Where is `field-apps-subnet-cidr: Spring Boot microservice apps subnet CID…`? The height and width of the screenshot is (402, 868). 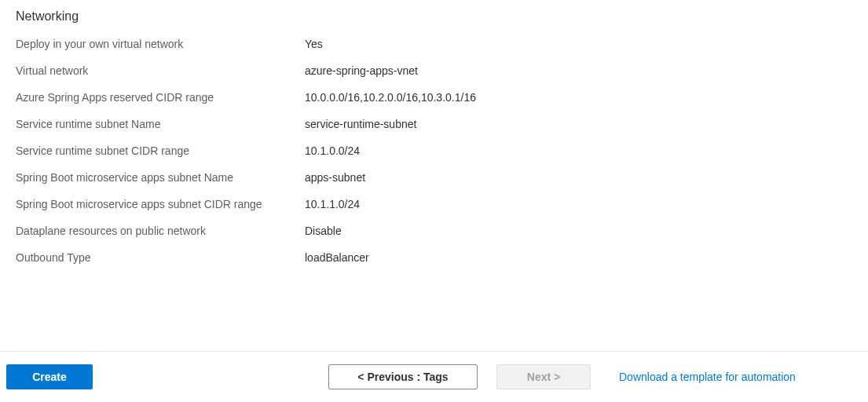 field-apps-subnet-cidr: Spring Boot microservice apps subnet CID… is located at coordinates (434, 204).